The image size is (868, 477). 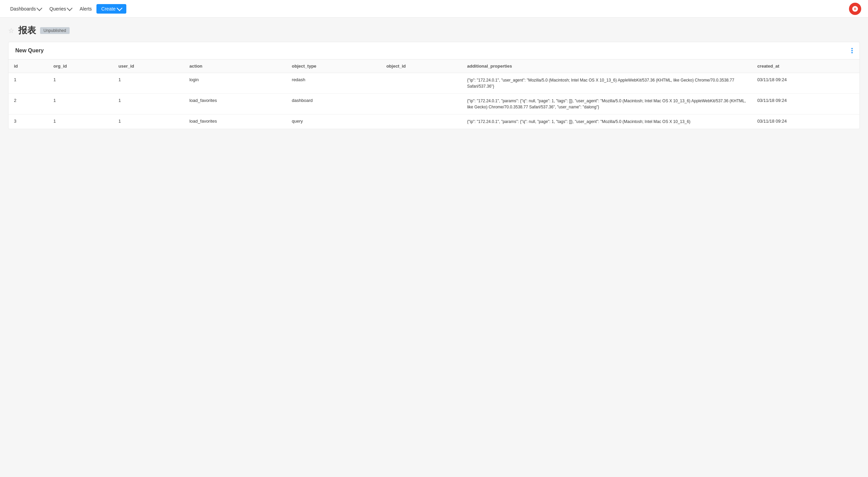 I want to click on queries-label: Queries, so click(x=58, y=9).